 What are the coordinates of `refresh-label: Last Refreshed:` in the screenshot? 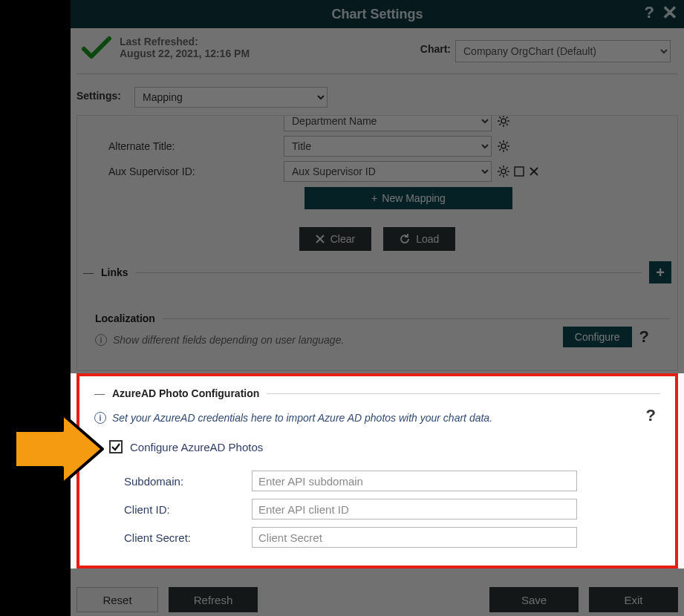 It's located at (184, 42).